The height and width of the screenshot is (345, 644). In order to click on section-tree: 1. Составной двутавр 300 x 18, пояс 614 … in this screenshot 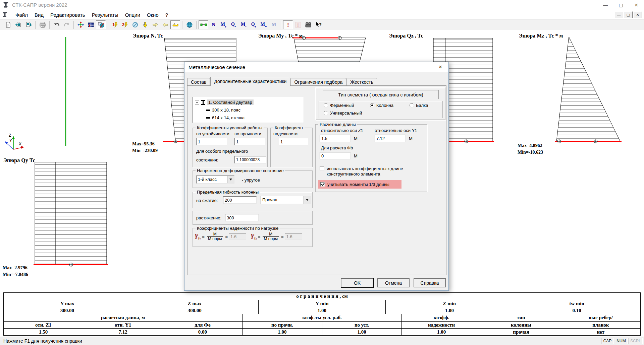, I will do `click(248, 110)`.